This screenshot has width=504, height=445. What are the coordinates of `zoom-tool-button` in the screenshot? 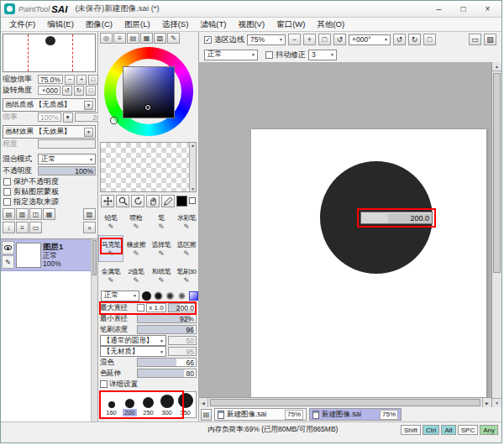 It's located at (123, 202).